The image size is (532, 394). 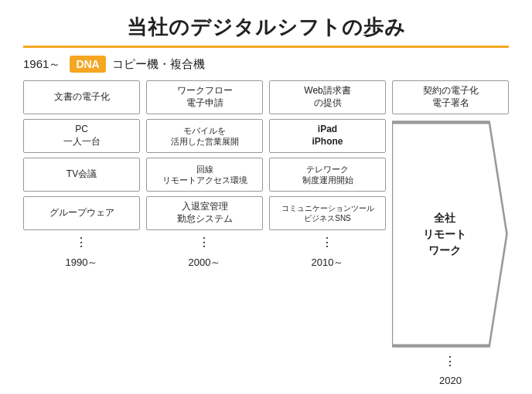 I want to click on cell-2-2: モバイルを 活用した営業展開, so click(x=204, y=136).